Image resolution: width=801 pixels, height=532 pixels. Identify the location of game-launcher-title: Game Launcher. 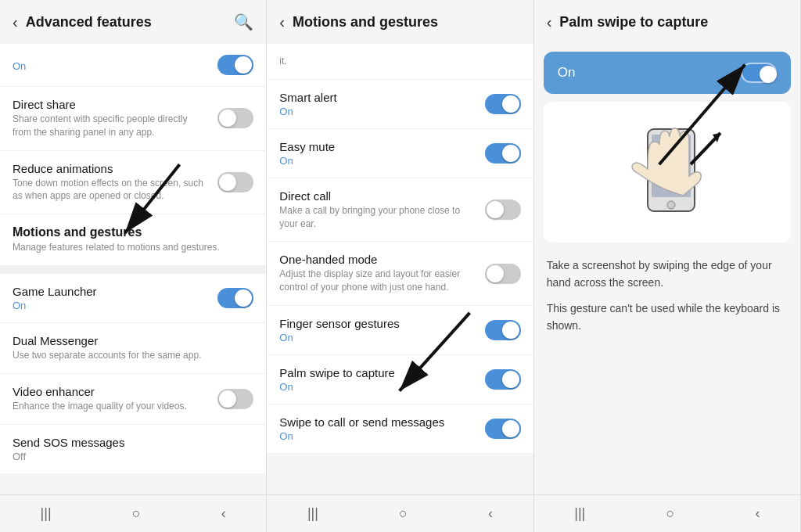
(110, 291).